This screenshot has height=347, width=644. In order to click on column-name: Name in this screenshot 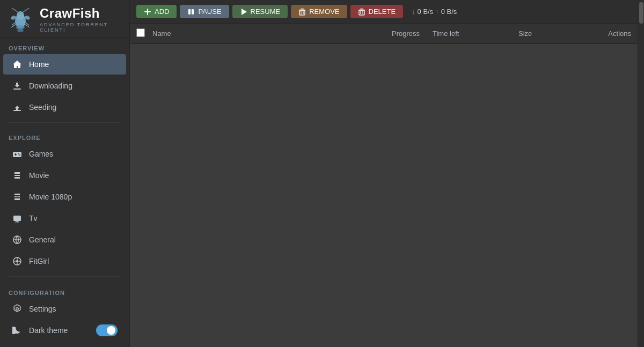, I will do `click(266, 33)`.